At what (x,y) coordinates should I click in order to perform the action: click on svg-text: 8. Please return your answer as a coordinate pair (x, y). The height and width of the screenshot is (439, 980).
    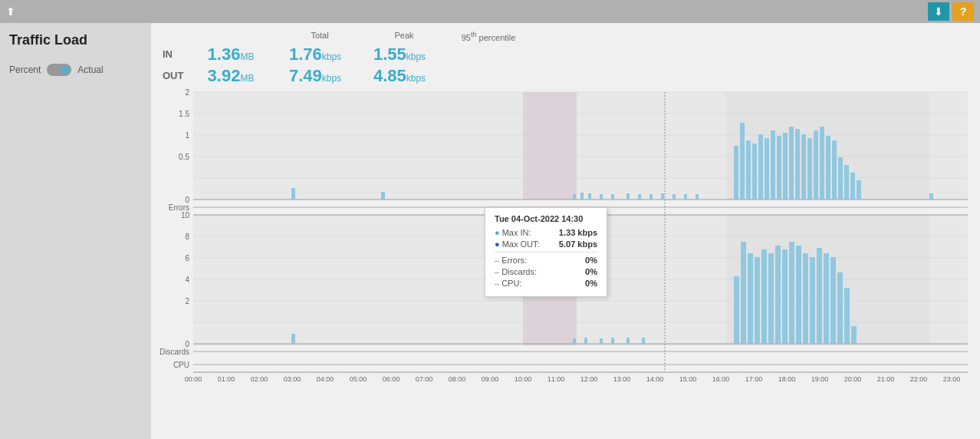
    Looking at the image, I should click on (187, 236).